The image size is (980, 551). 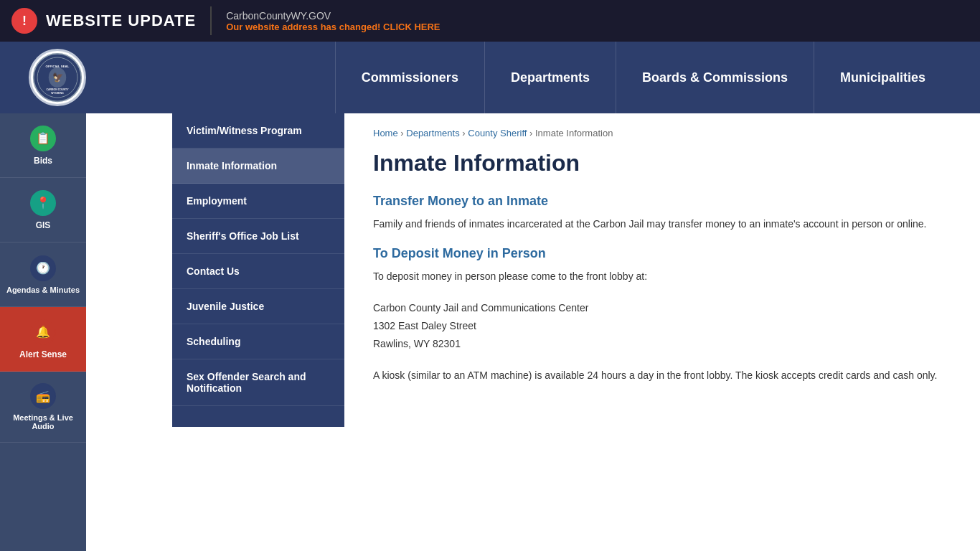 I want to click on agendas-icon: 🕐, so click(x=43, y=268).